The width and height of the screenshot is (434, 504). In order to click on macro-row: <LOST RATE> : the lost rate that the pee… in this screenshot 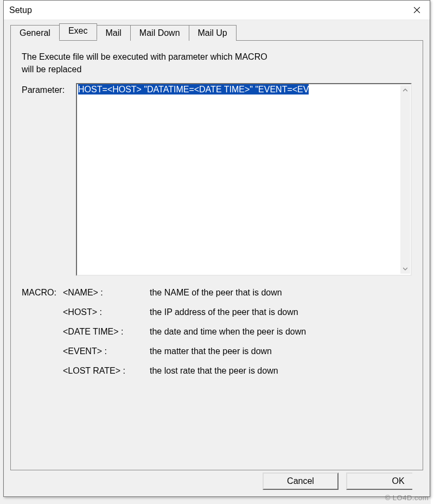, I will do `click(217, 371)`.